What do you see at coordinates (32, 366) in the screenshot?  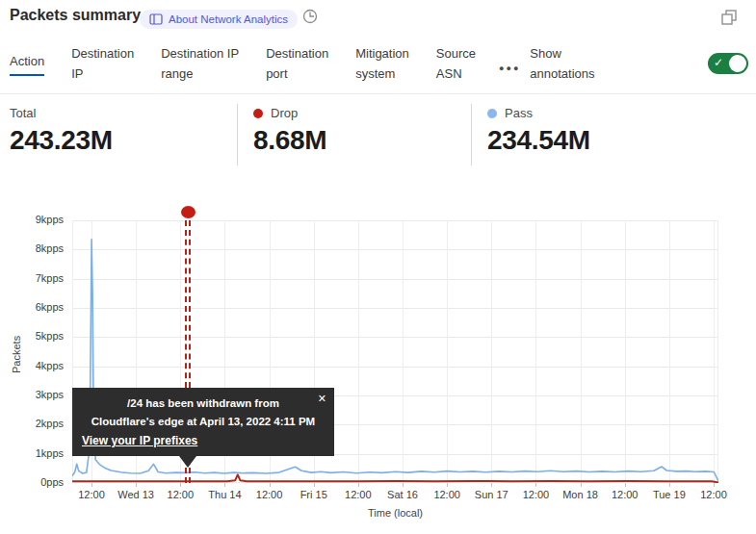 I see `y-tick-label: 4kpps` at bounding box center [32, 366].